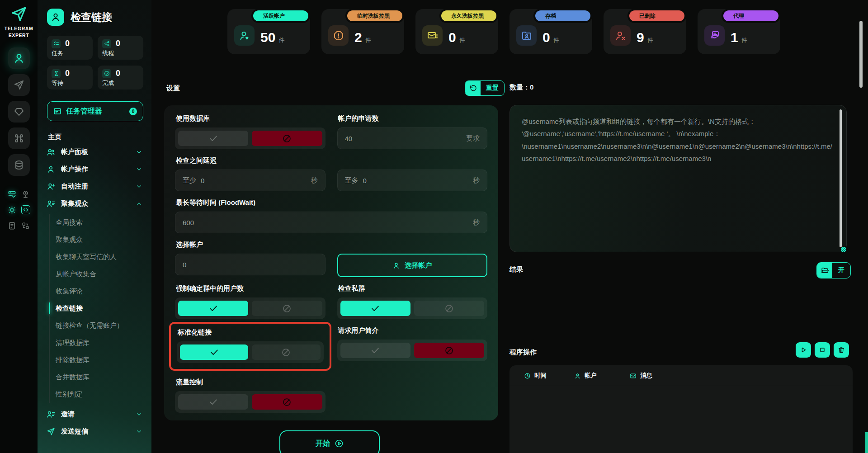  What do you see at coordinates (250, 118) in the screenshot?
I see `use-database-label: 使用数据库` at bounding box center [250, 118].